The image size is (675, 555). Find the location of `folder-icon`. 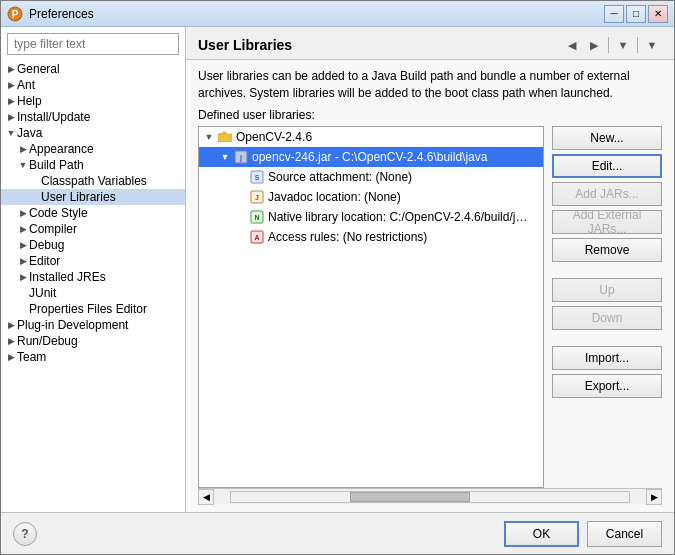

folder-icon is located at coordinates (225, 137).